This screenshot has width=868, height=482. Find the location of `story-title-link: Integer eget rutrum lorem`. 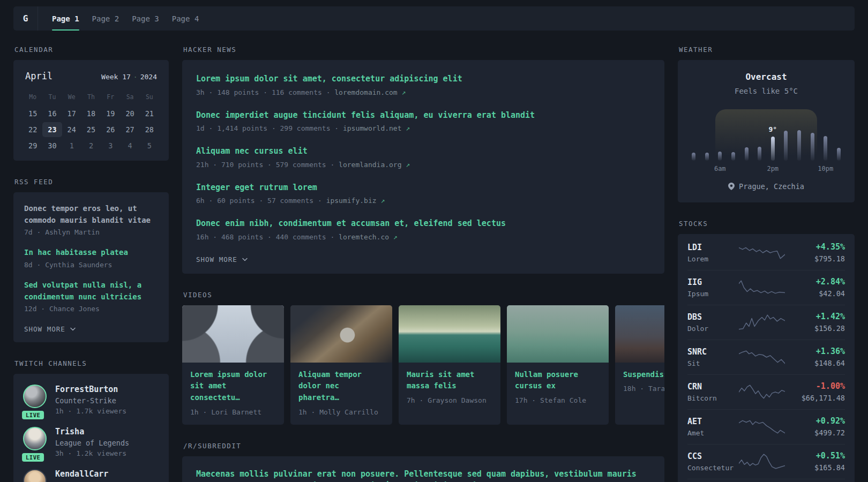

story-title-link: Integer eget rutrum lorem is located at coordinates (423, 187).